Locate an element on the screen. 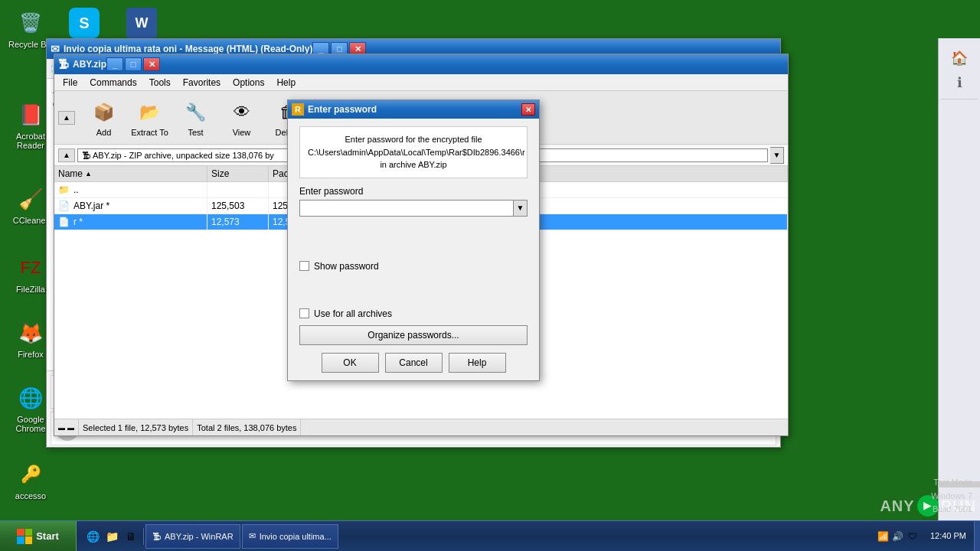  desktop-icon-accesso: 🔑 accesso is located at coordinates (31, 480).